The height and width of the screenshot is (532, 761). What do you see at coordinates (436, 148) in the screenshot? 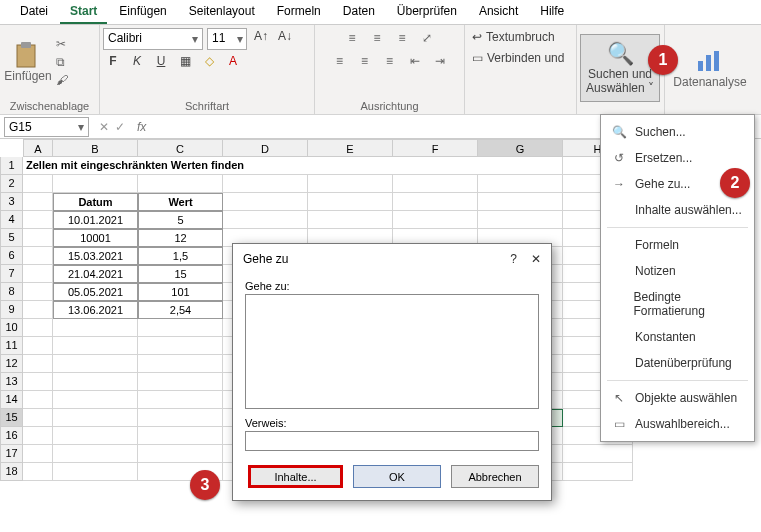
I see `col-header-f: F` at bounding box center [436, 148].